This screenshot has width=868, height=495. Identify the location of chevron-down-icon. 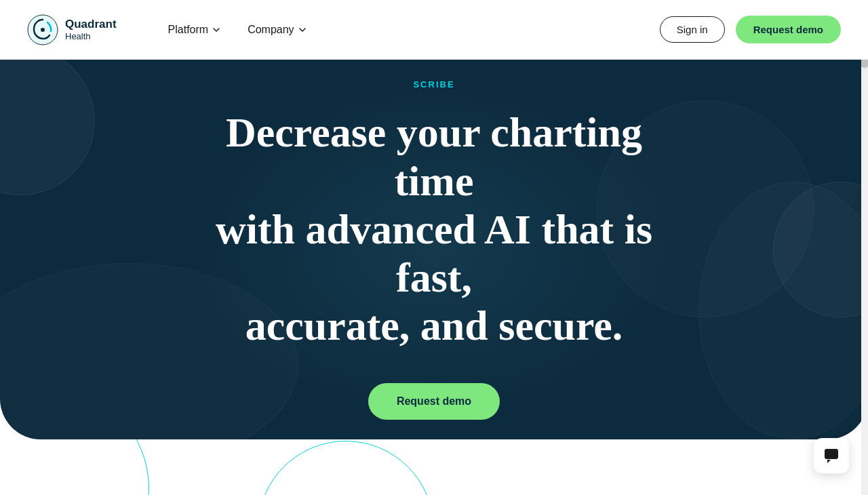
(216, 30).